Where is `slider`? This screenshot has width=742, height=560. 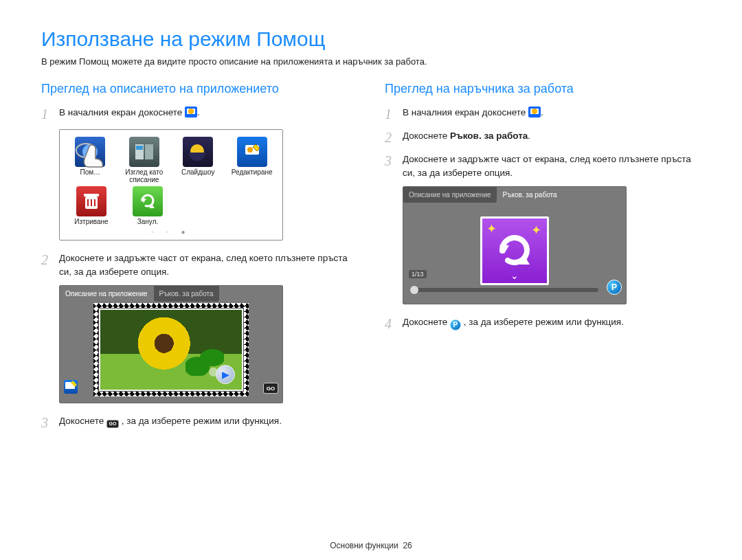
slider is located at coordinates (504, 290).